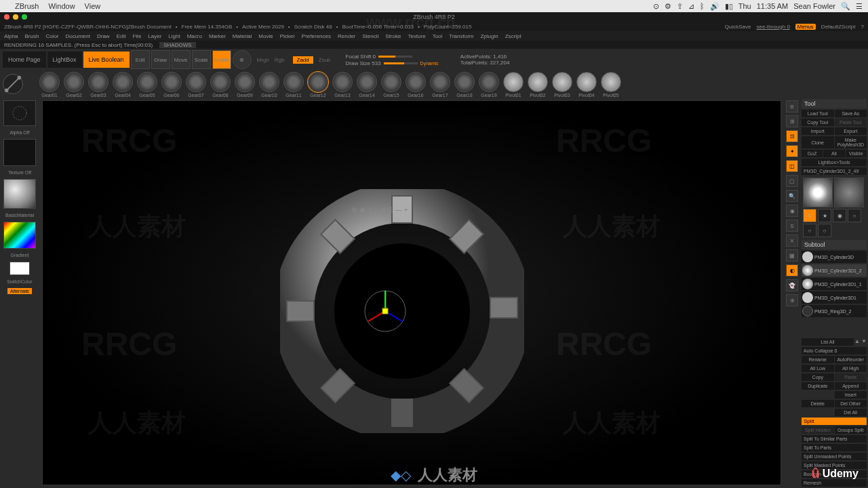  What do you see at coordinates (121, 37) in the screenshot?
I see `menu-edit: Edit` at bounding box center [121, 37].